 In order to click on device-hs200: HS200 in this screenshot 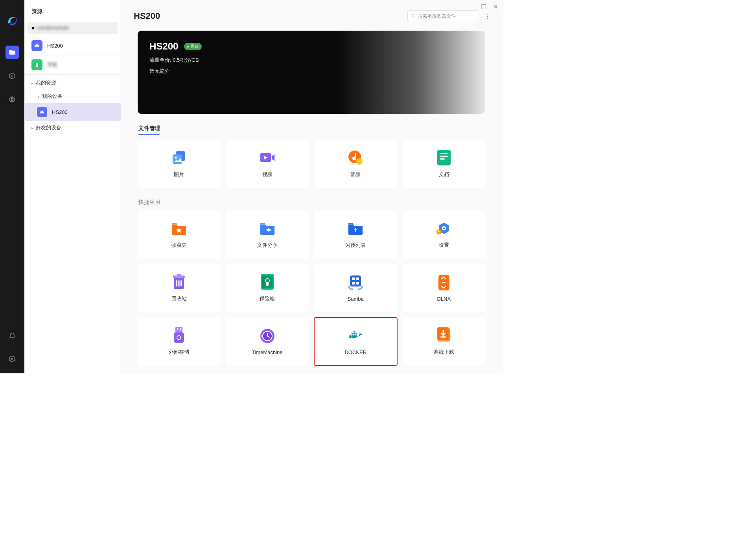, I will do `click(73, 46)`.